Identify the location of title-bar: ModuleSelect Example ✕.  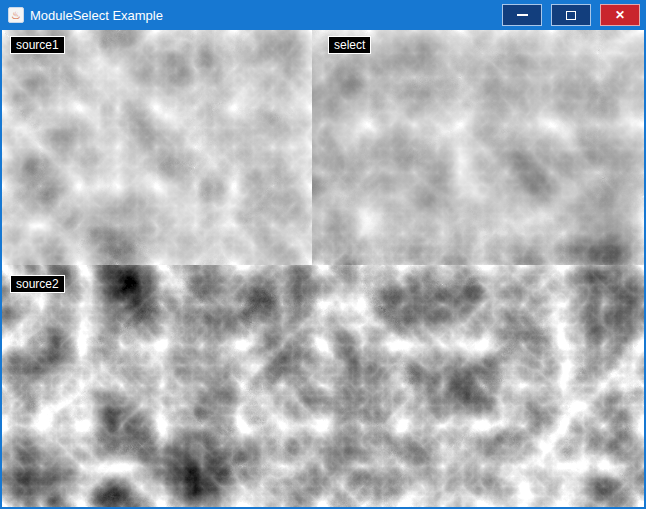
(323, 15).